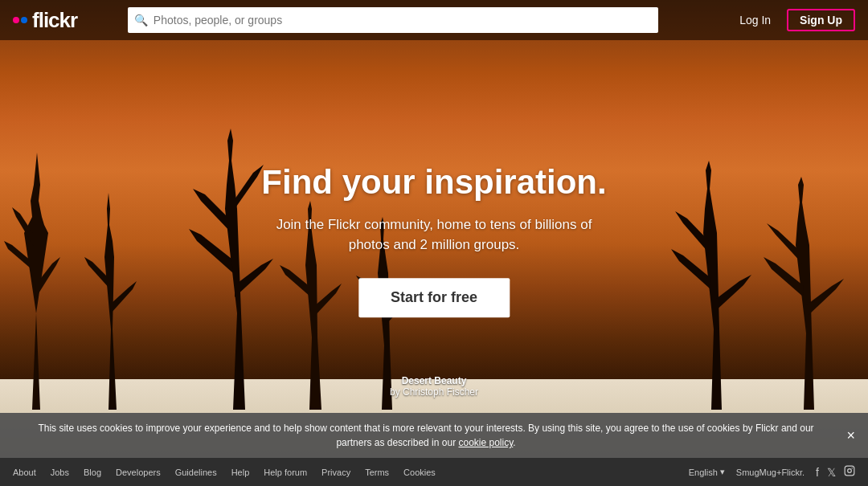 The width and height of the screenshot is (868, 486). I want to click on footer: About Jobs Blog Developers Guidelines He…, so click(434, 472).